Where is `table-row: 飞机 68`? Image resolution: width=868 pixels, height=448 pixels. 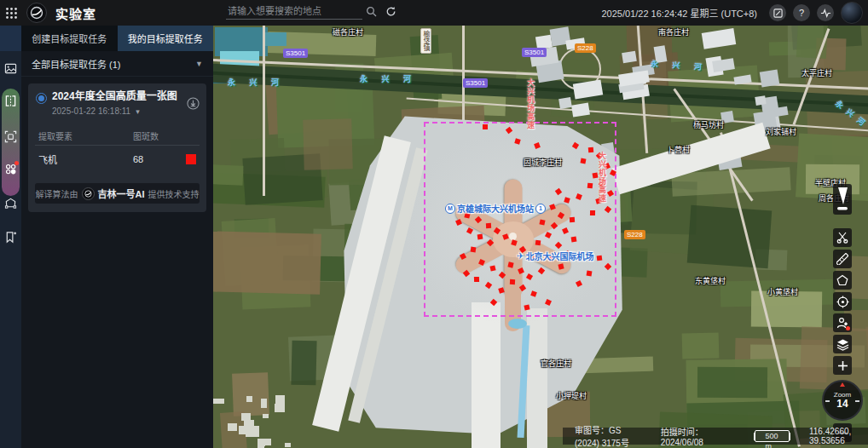 table-row: 飞机 68 is located at coordinates (118, 159).